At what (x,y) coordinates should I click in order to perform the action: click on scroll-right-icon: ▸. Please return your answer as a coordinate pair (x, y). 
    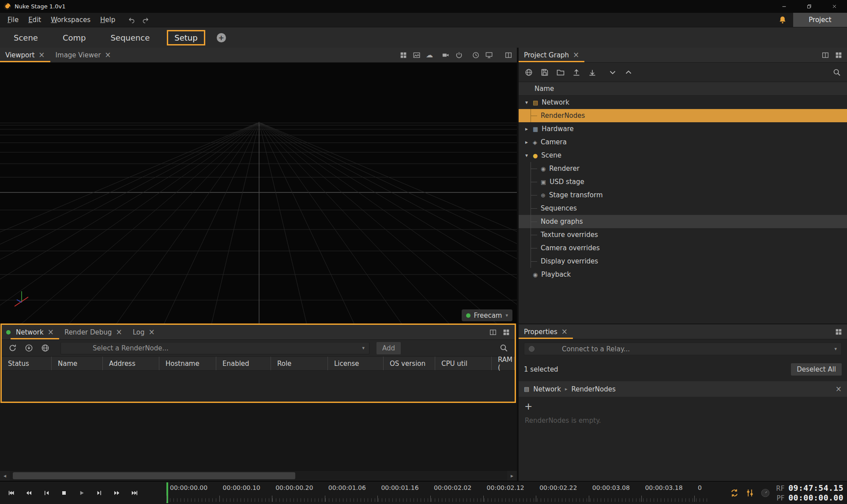
    Looking at the image, I should click on (512, 476).